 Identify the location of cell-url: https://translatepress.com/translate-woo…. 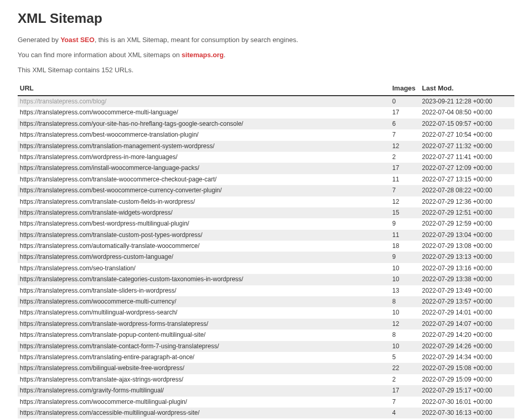
(204, 180).